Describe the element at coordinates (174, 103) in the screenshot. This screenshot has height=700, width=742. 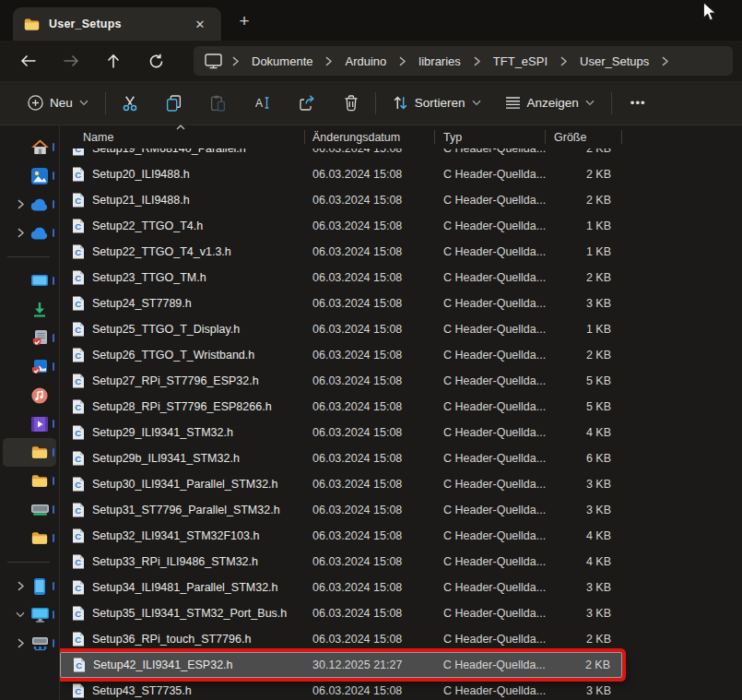
I see `copy-button` at that location.